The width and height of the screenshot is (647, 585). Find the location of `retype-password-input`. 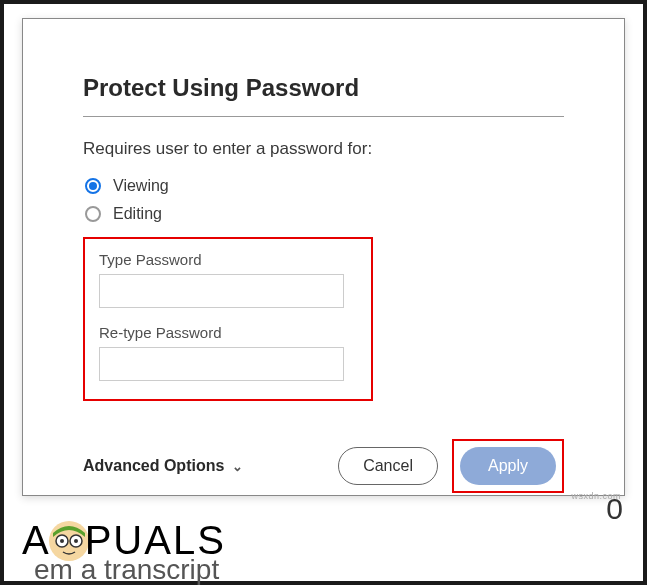

retype-password-input is located at coordinates (222, 364).